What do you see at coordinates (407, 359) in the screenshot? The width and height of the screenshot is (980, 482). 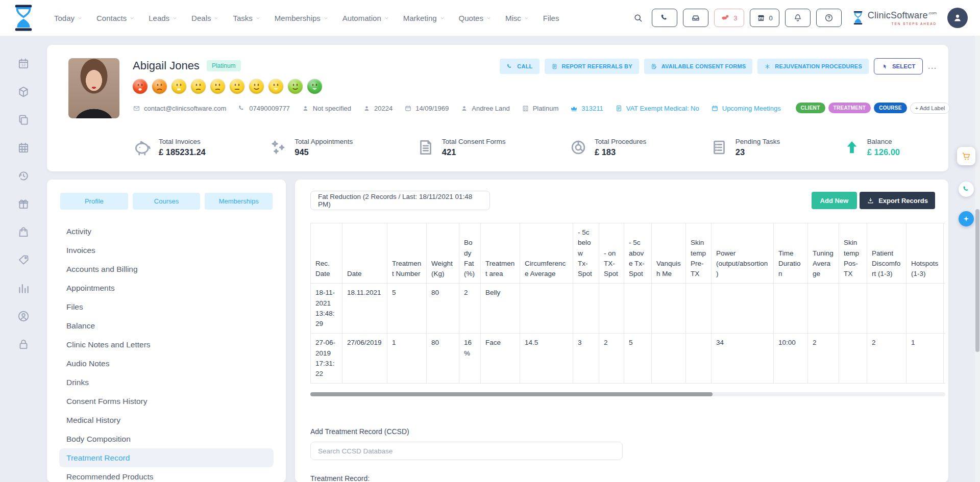 I see `table-cell: 1` at bounding box center [407, 359].